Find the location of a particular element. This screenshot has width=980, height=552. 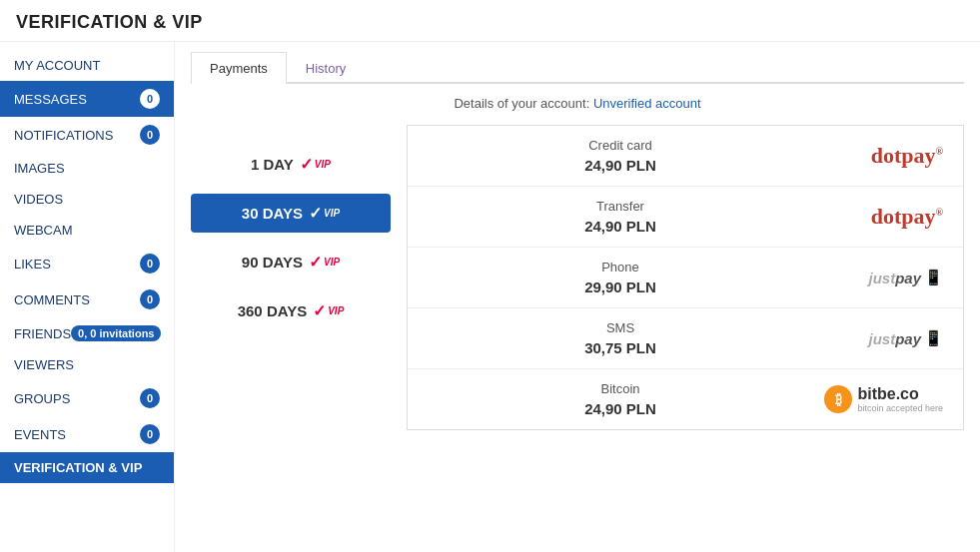

tab-payments-label: Payments is located at coordinates (239, 68).